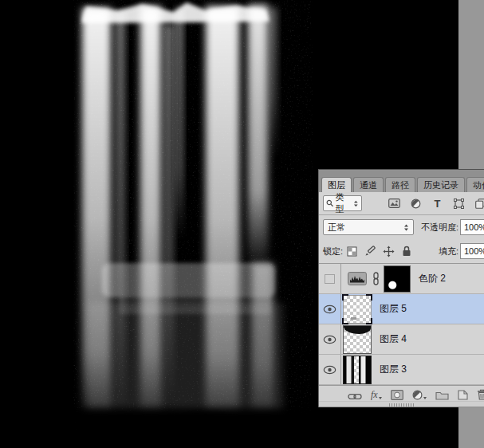 The image size is (484, 448). What do you see at coordinates (480, 394) in the screenshot?
I see `delete-layer-icon` at bounding box center [480, 394].